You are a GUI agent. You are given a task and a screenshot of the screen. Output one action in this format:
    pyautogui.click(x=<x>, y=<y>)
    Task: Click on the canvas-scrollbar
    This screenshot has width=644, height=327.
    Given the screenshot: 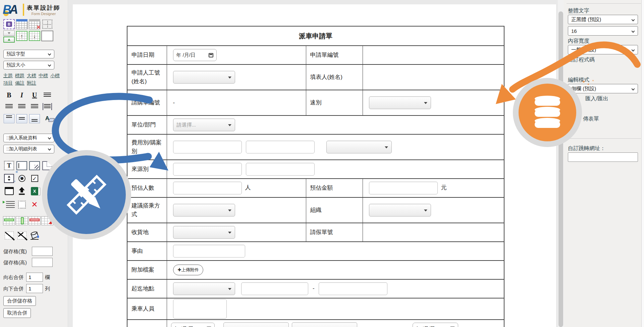 What is the action you would take?
    pyautogui.click(x=561, y=164)
    